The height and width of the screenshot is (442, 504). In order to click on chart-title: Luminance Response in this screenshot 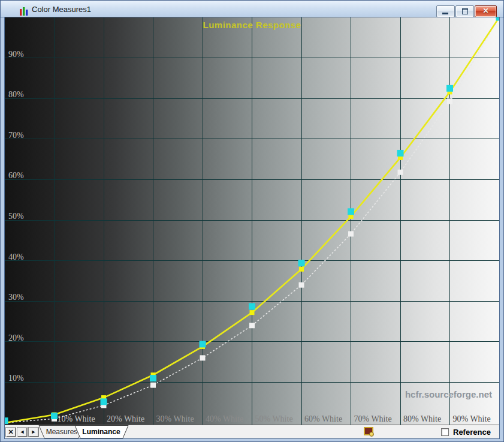, I will do `click(252, 25)`.